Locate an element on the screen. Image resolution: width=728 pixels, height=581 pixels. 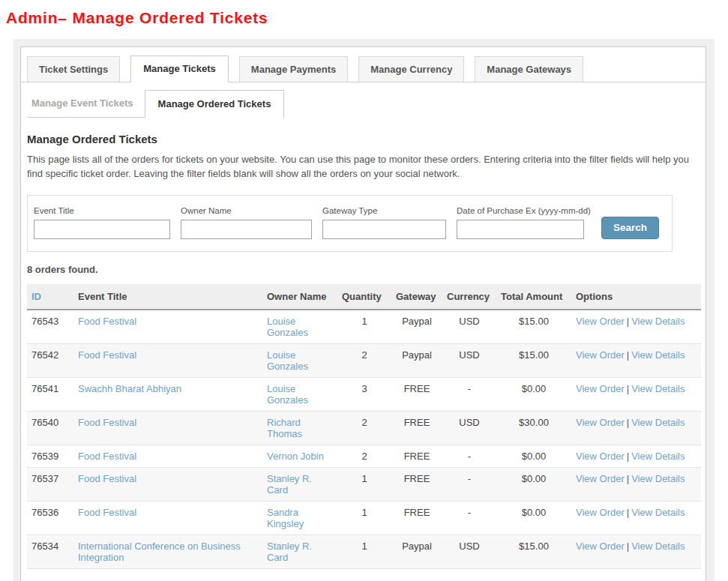
table-row: 76542 Food Festival Louise Gonzales 2 Pa… is located at coordinates (364, 360).